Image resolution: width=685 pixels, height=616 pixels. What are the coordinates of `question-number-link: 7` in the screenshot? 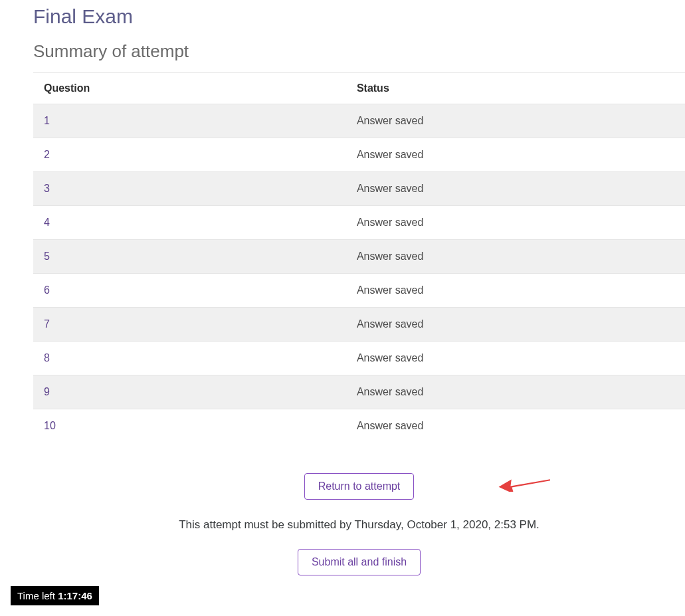 It's located at (190, 324).